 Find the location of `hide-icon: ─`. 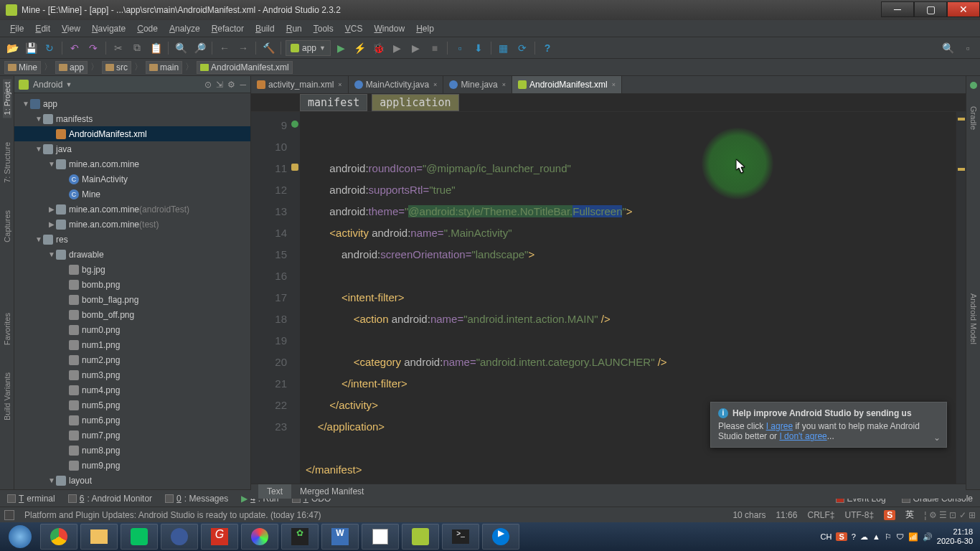

hide-icon: ─ is located at coordinates (242, 85).